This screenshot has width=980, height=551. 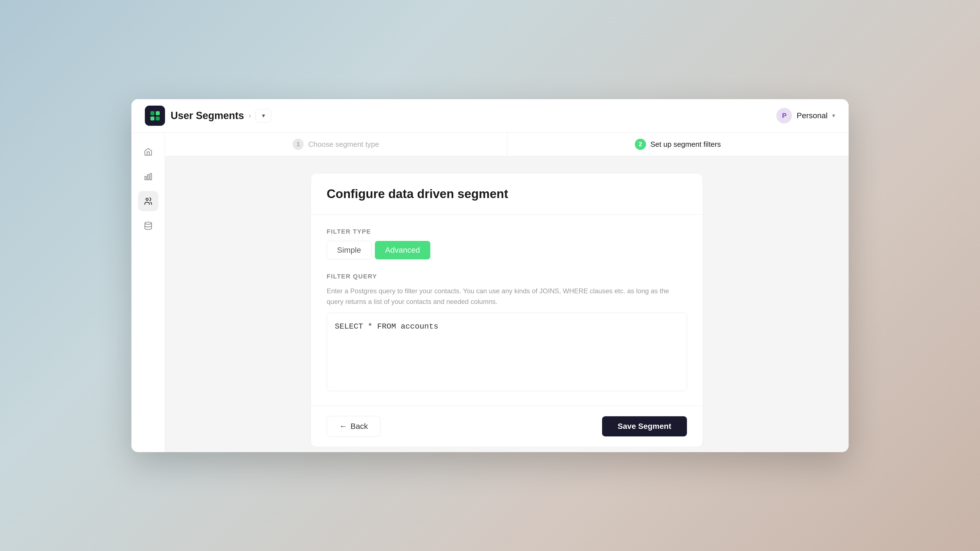 I want to click on step-1-label: Choose segment type, so click(x=344, y=144).